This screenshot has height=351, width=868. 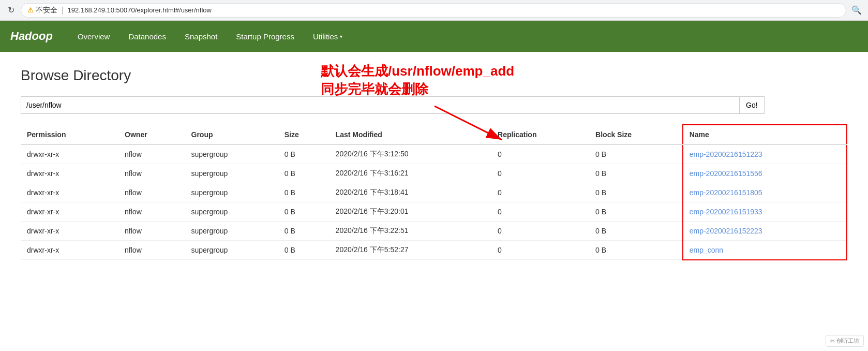 I want to click on nav-item-overview: Overview, so click(x=94, y=36).